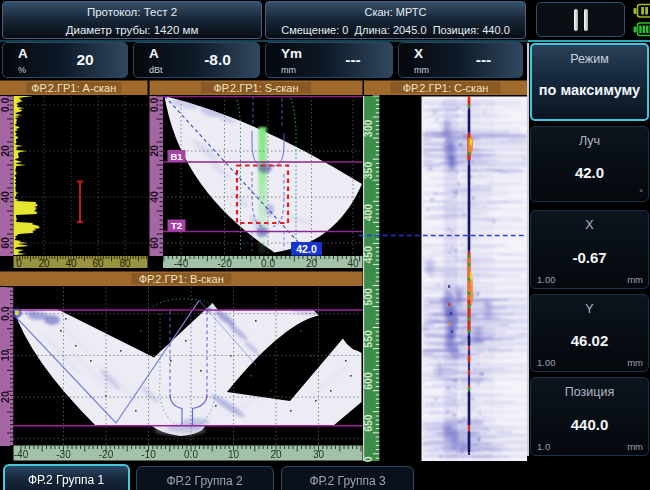  What do you see at coordinates (256, 88) in the screenshot?
I see `svg-text: ФР.2.ГР1: S-скан` at bounding box center [256, 88].